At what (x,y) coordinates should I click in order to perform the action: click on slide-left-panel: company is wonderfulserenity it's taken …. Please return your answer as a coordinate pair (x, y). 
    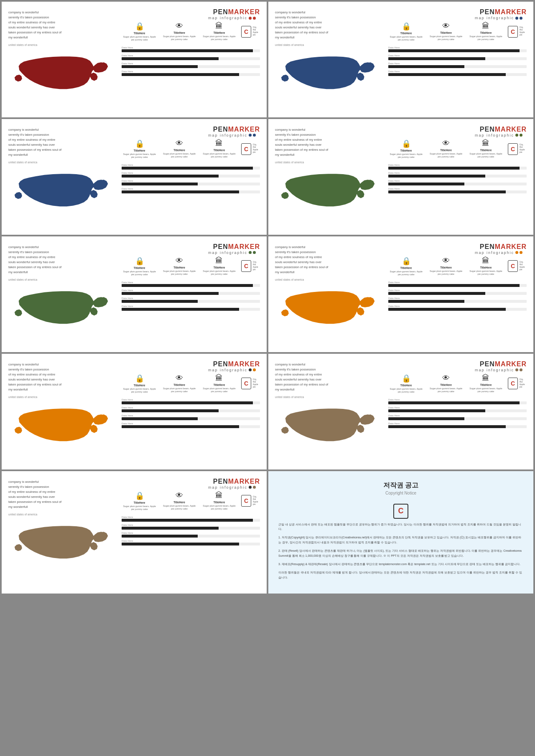
    Looking at the image, I should click on (65, 412).